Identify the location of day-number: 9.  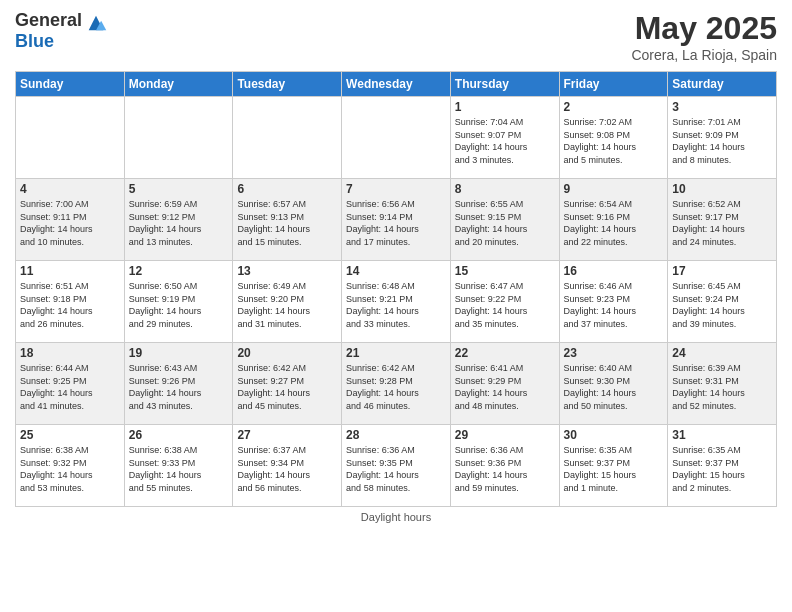
(614, 189).